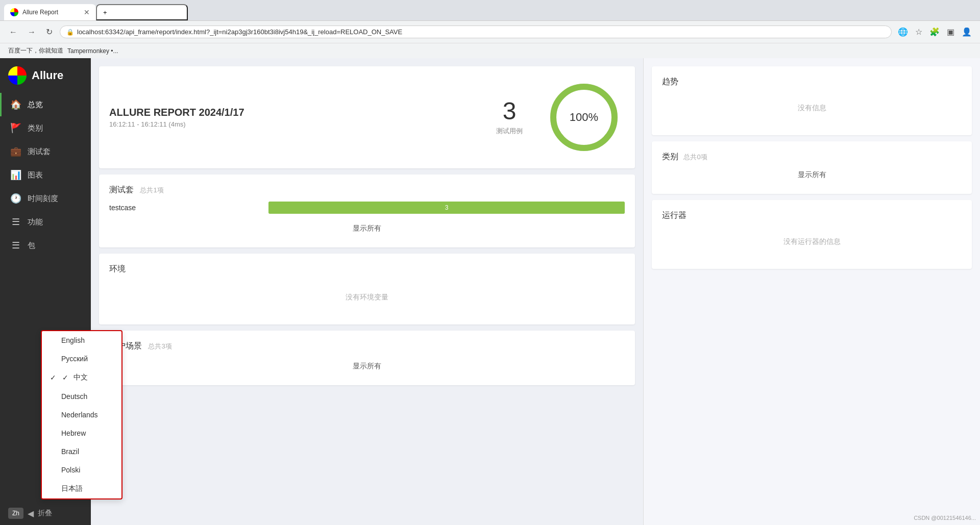 The height and width of the screenshot is (525, 980). I want to click on back-button: ←, so click(13, 32).